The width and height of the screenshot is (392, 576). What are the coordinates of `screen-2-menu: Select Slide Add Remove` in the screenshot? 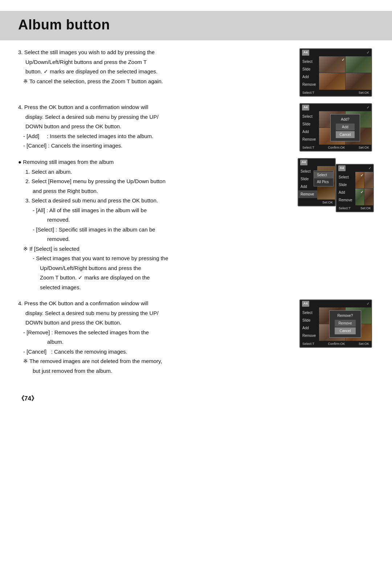 It's located at (310, 128).